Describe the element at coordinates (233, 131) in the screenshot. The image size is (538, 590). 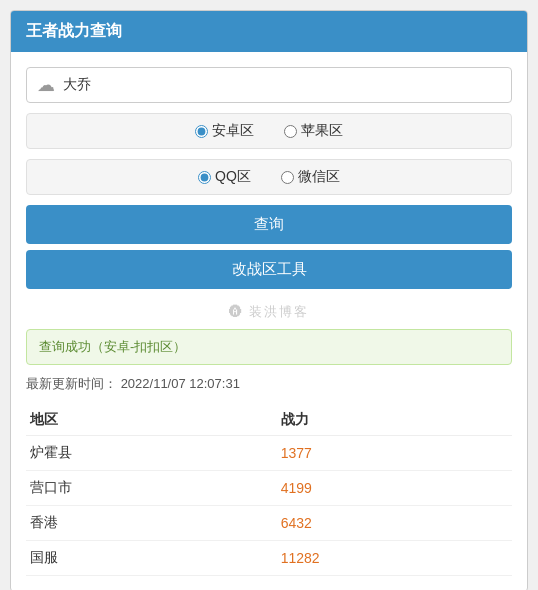
I see `android-label: 安卓区` at that location.